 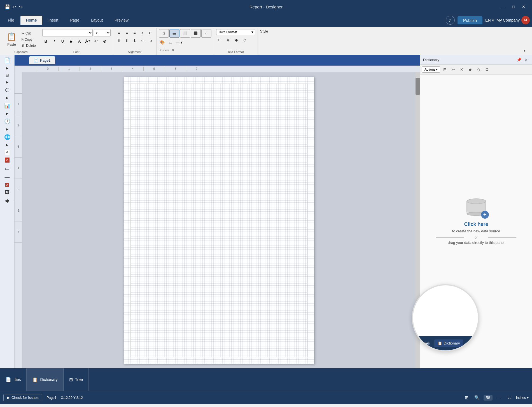 What do you see at coordinates (513, 20) in the screenshot?
I see `user-area: My Company M` at bounding box center [513, 20].